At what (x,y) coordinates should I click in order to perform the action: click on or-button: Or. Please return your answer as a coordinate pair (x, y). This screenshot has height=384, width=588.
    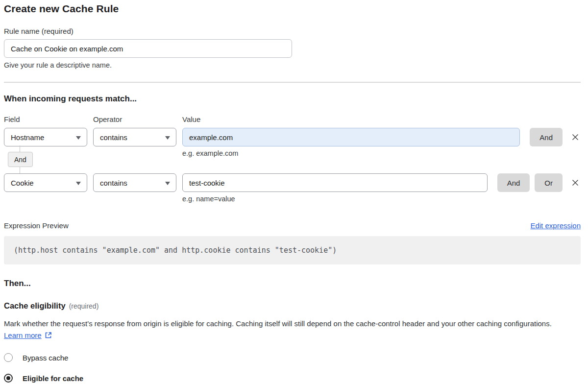
    Looking at the image, I should click on (549, 183).